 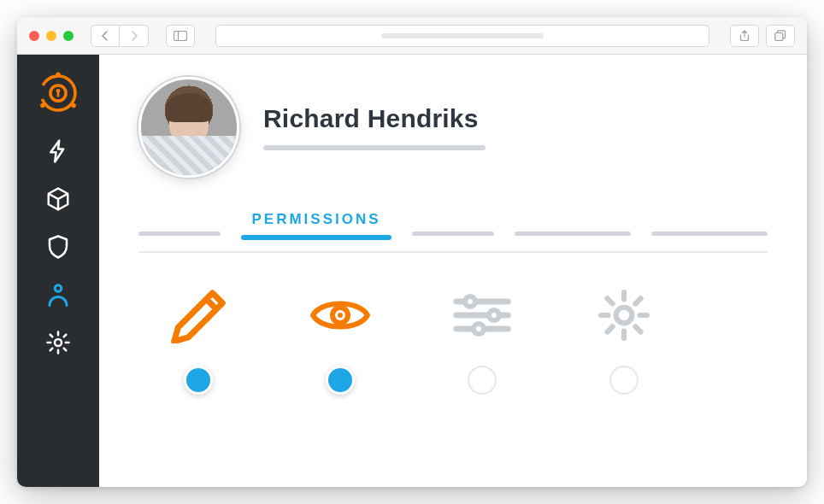 What do you see at coordinates (374, 119) in the screenshot?
I see `user-name: Richard Hendriks` at bounding box center [374, 119].